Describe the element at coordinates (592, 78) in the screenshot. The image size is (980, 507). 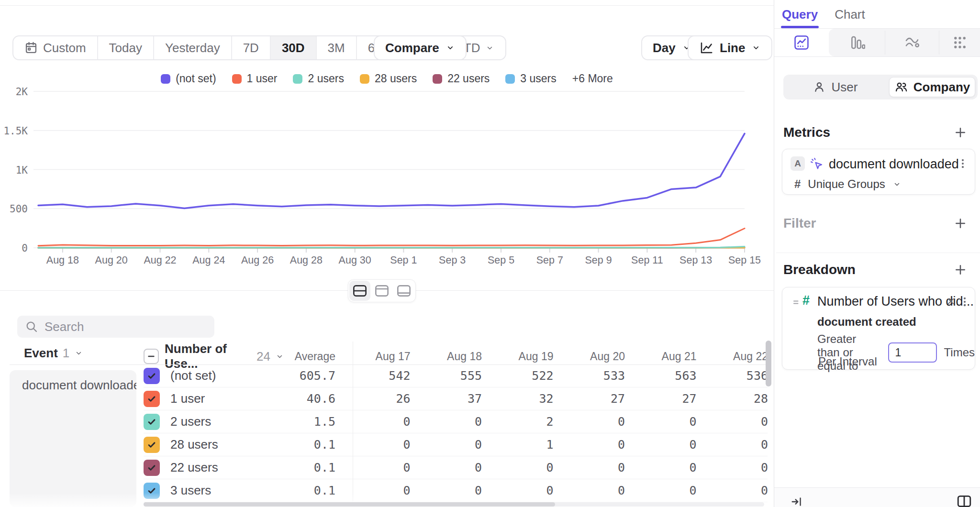
I see `legend-more: +6 More` at that location.